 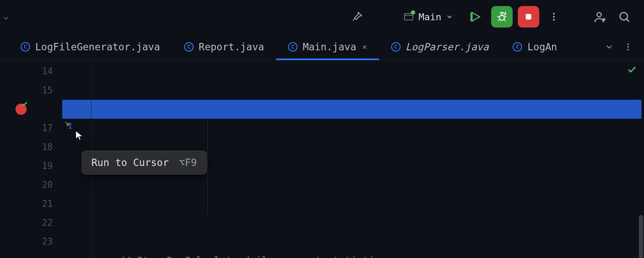 I want to click on line-number: 20, so click(x=27, y=185).